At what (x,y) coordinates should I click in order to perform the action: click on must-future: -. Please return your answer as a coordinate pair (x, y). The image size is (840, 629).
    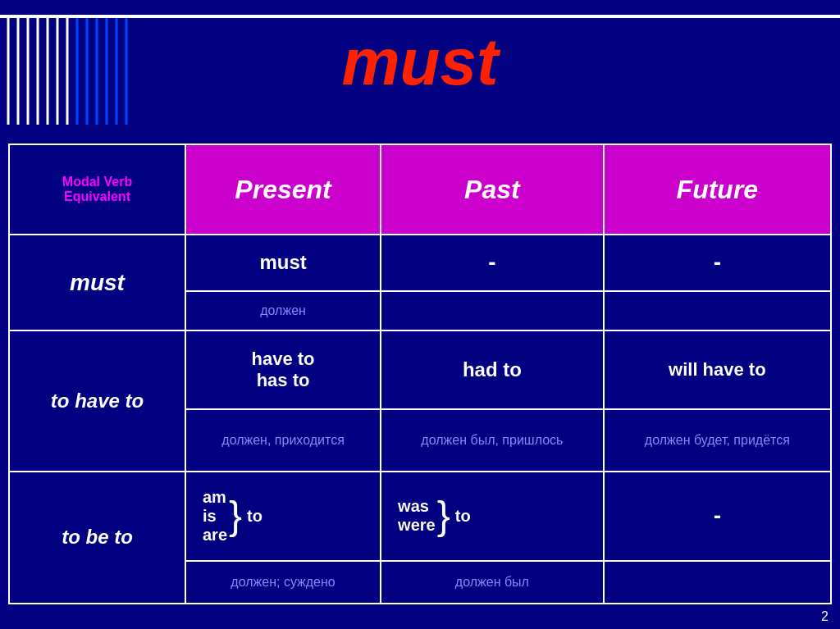
    Looking at the image, I should click on (717, 262).